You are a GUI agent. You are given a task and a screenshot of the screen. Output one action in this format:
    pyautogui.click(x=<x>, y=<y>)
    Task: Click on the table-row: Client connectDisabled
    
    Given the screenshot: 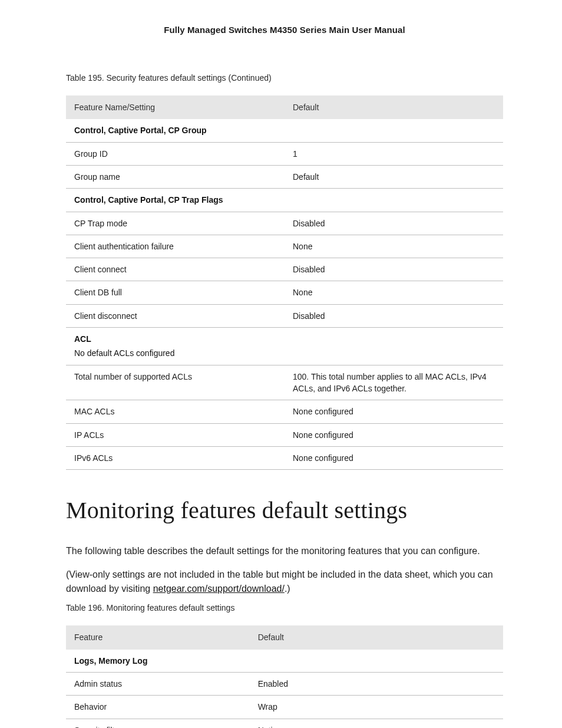 What is the action you would take?
    pyautogui.click(x=285, y=270)
    